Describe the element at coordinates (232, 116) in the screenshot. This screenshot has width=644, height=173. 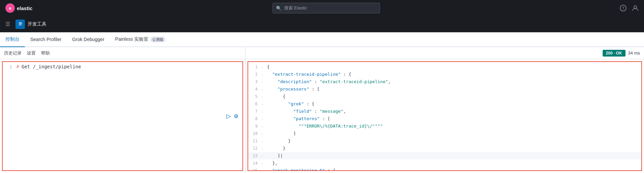
I see `editor-actions: ▷ ⚙` at that location.